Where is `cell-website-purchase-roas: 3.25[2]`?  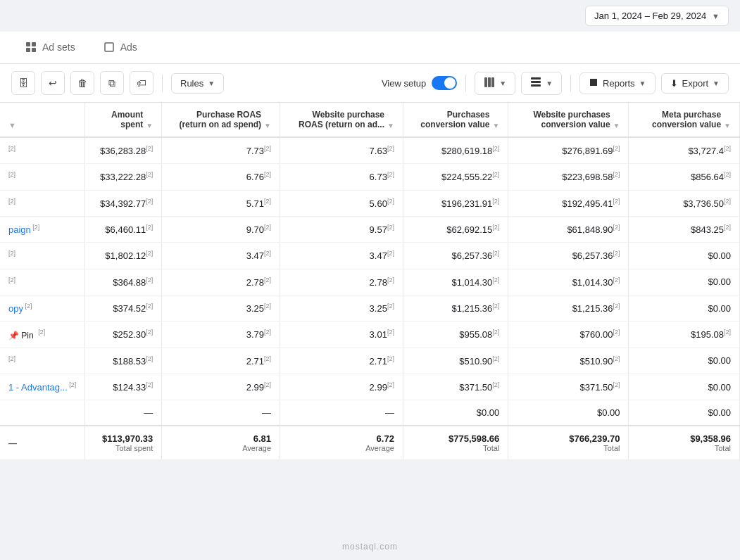 cell-website-purchase-roas: 3.25[2] is located at coordinates (342, 308).